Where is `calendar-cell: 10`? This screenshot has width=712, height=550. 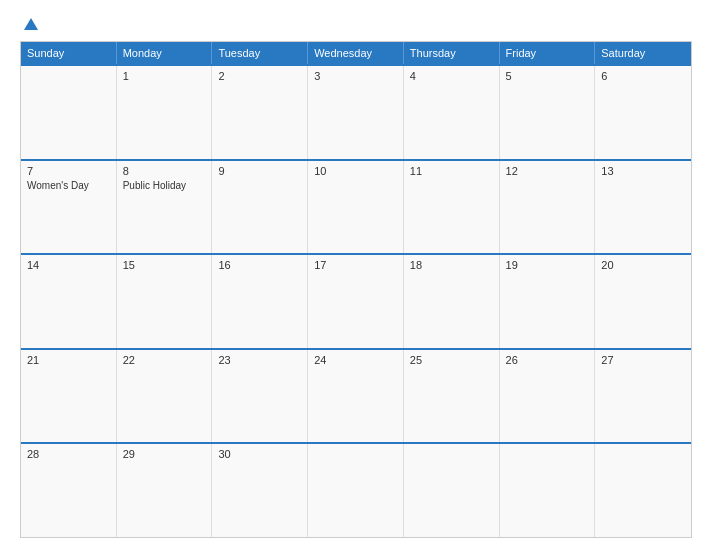 calendar-cell: 10 is located at coordinates (356, 208).